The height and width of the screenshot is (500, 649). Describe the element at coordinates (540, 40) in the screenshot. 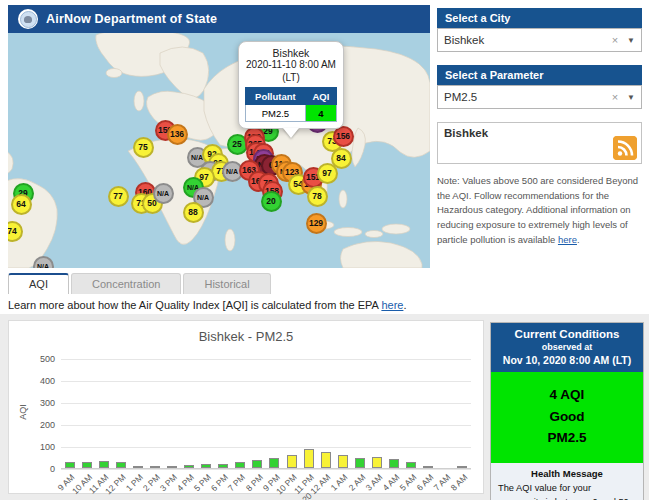

I see `city-select: Bishkek × ▼` at that location.